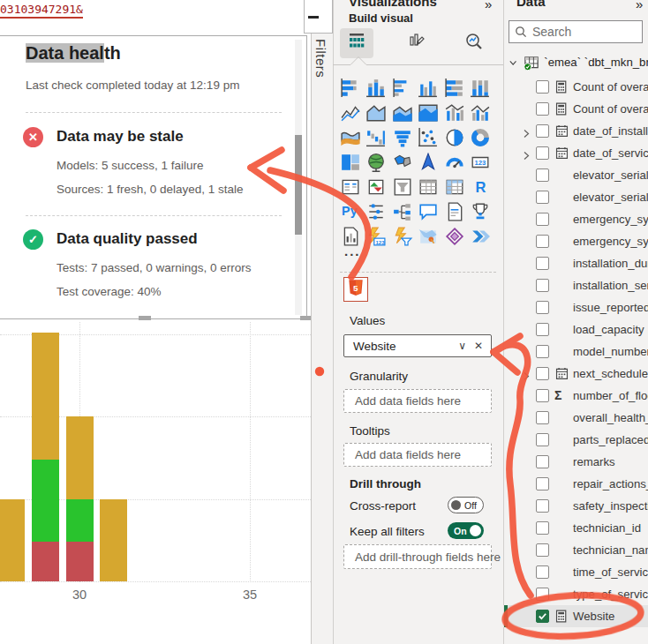 This screenshot has width=648, height=644. Describe the element at coordinates (428, 113) in the screenshot. I see `visual-icon-100-stacked-area-chart` at that location.